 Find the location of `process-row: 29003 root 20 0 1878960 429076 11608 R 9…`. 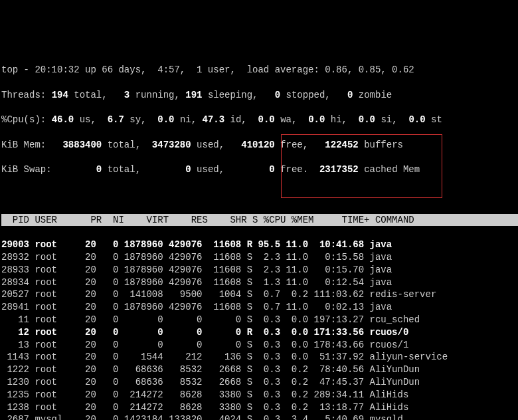

process-row: 29003 root 20 0 1878960 429076 11608 R 9… is located at coordinates (260, 245).